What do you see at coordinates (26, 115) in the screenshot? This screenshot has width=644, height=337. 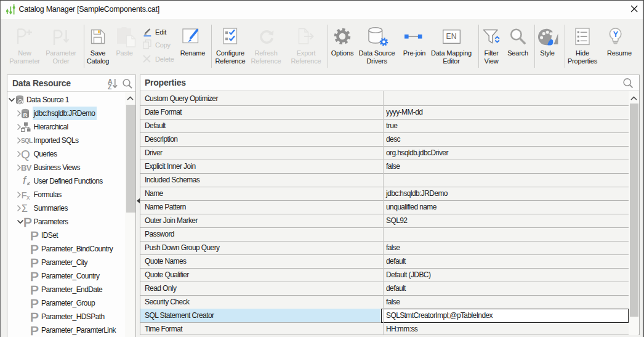 I see `svg-text: R` at bounding box center [26, 115].